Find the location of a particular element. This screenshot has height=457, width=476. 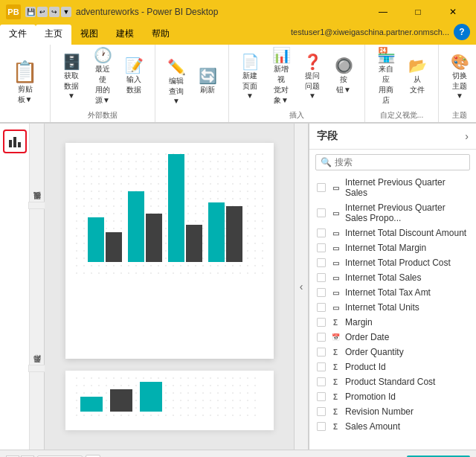

store-icon: 🏪 is located at coordinates (387, 55).